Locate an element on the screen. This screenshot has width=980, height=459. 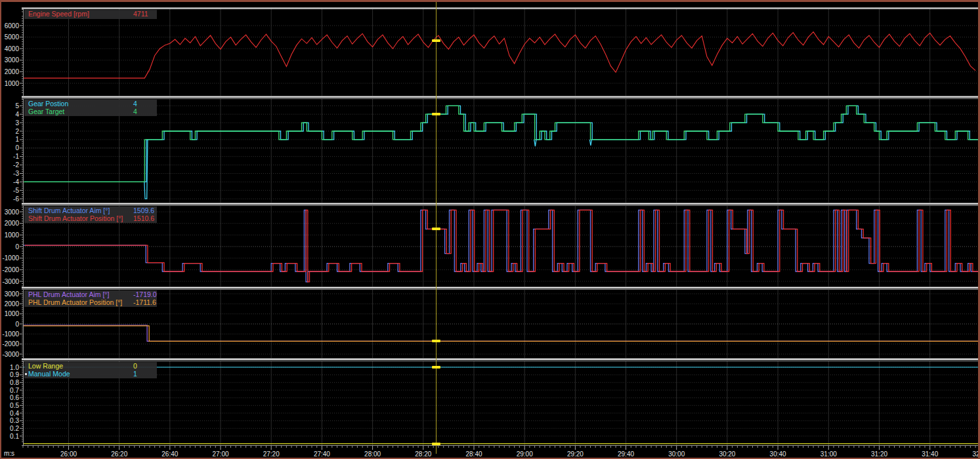
x-tick-label: 27:40 is located at coordinates (322, 454).